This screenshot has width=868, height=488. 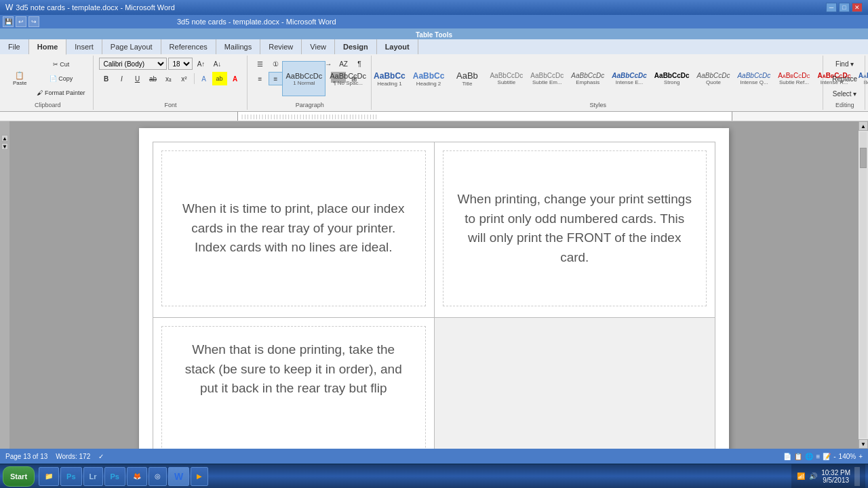 What do you see at coordinates (153, 79) in the screenshot?
I see `strikethrough-button: ab` at bounding box center [153, 79].